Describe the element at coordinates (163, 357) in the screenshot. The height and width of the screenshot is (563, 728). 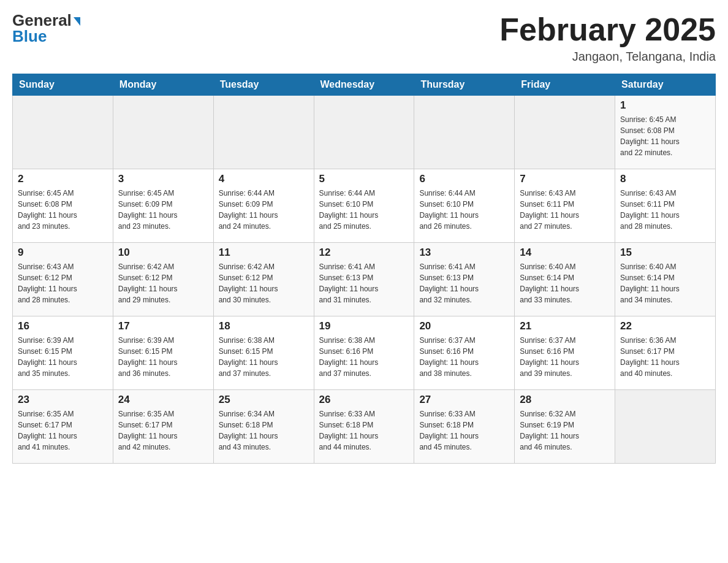
I see `day-info: Sunrise: 6:39 AM Sunset: 6:15 PM Dayligh…` at that location.